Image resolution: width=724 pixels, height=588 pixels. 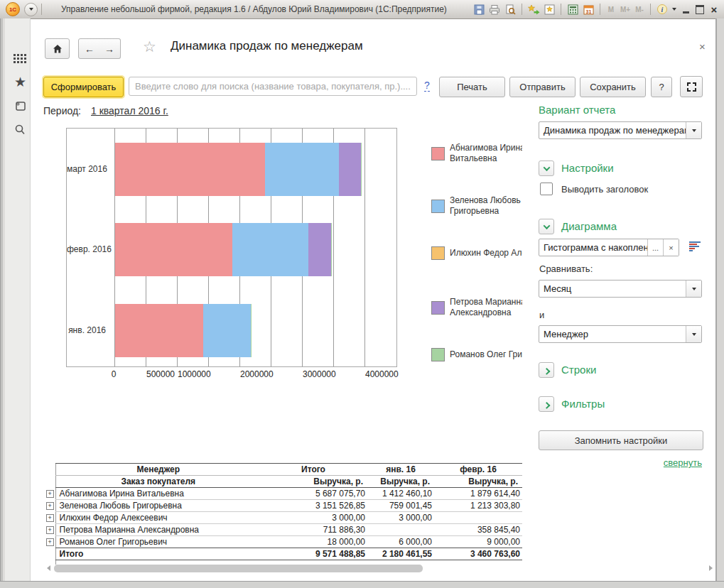 What do you see at coordinates (620, 463) in the screenshot?
I see `collapse-link: свернуть` at bounding box center [620, 463].